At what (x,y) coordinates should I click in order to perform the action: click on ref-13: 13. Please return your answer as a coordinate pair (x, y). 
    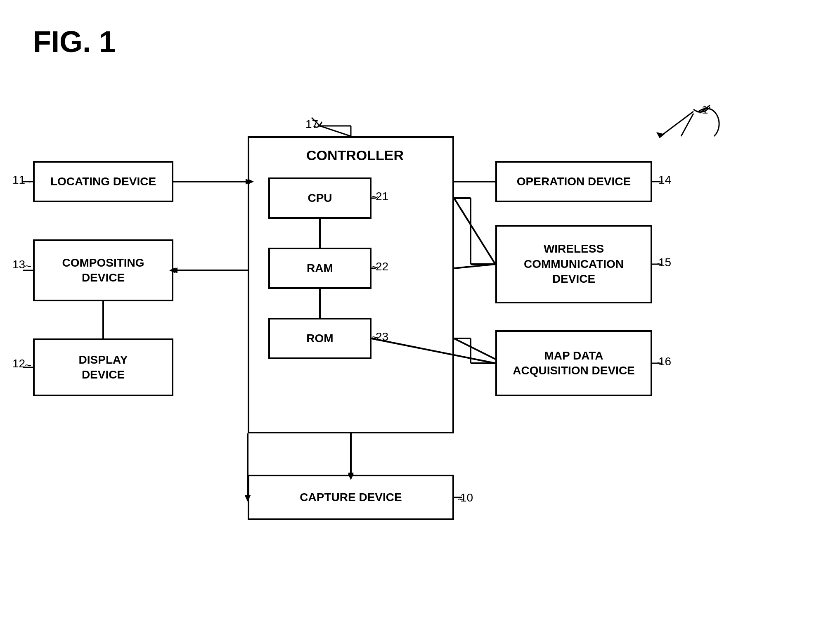
    Looking at the image, I should click on (19, 265).